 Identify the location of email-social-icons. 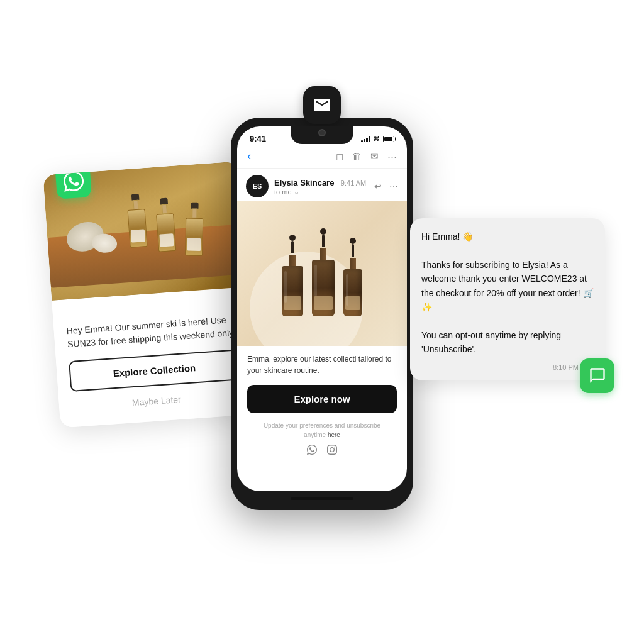
(322, 450).